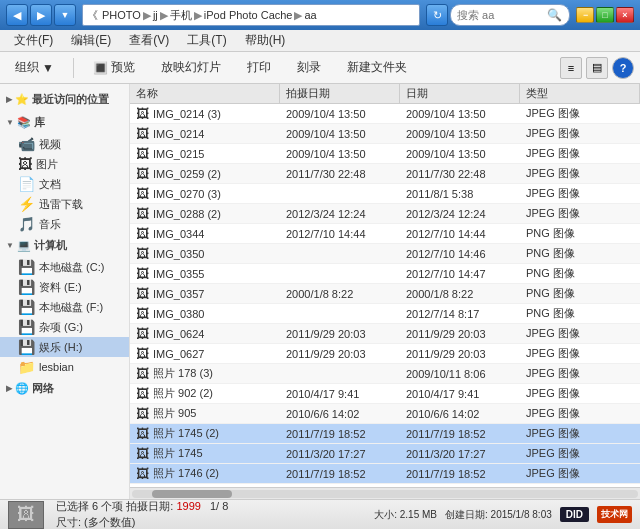  What do you see at coordinates (310, 15) in the screenshot?
I see `breadcrumb-aa: aa` at bounding box center [310, 15].